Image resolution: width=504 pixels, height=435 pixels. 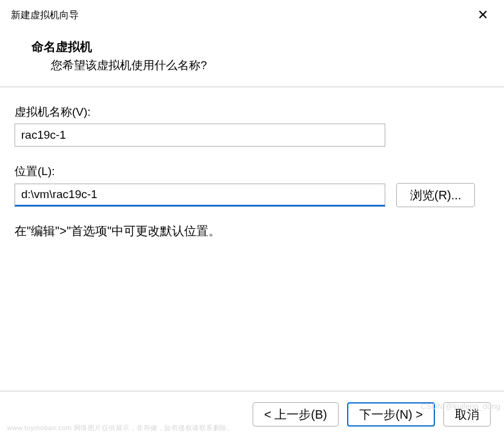 What do you see at coordinates (483, 15) in the screenshot?
I see `close-icon: ✕` at bounding box center [483, 15].